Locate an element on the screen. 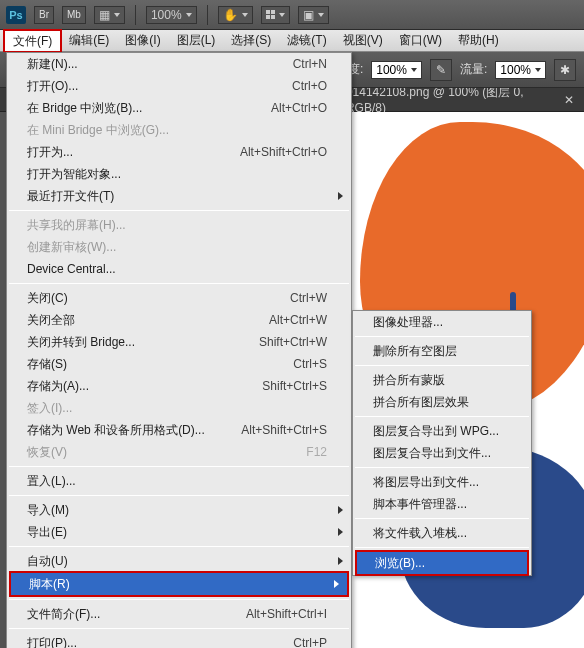 This screenshot has height=648, width=584. menu-item: 打开为...Alt+Shift+Ctrl+O is located at coordinates (179, 152).